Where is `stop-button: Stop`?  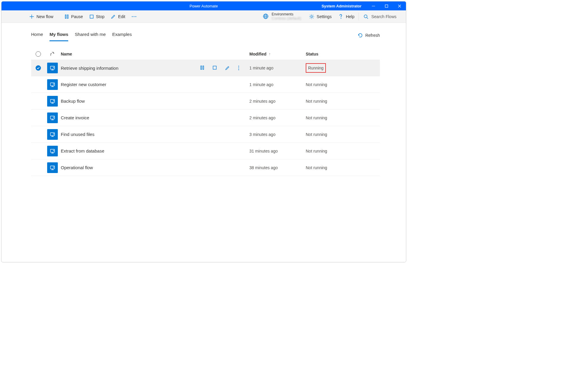 stop-button: Stop is located at coordinates (97, 17).